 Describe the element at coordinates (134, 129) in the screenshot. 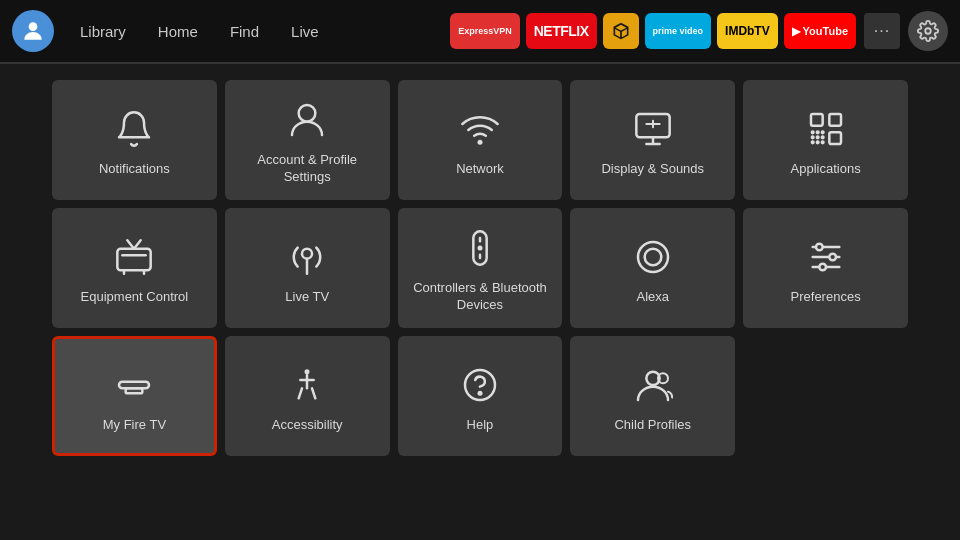

I see `bell-icon` at that location.